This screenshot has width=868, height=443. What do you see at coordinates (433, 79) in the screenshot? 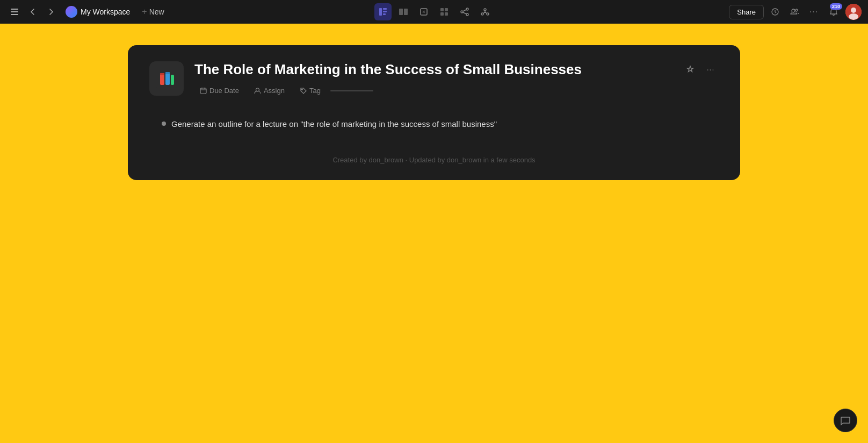
I see `card-title-section: The Role of Marketing in the Success of …` at bounding box center [433, 79].